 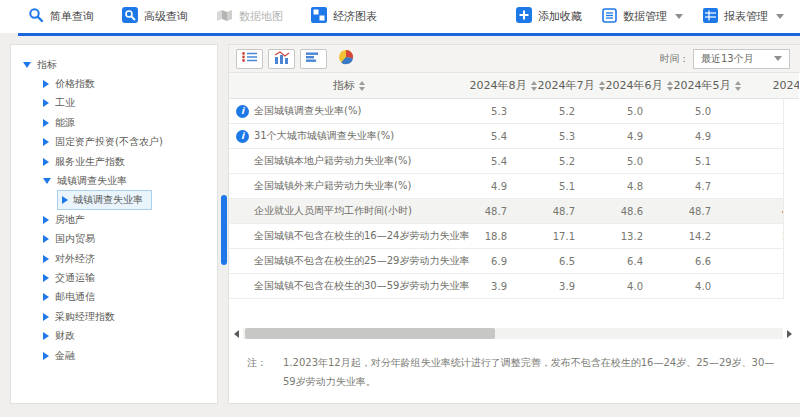 I want to click on time-filter: 时间 : 最近13个月, so click(x=724, y=59).